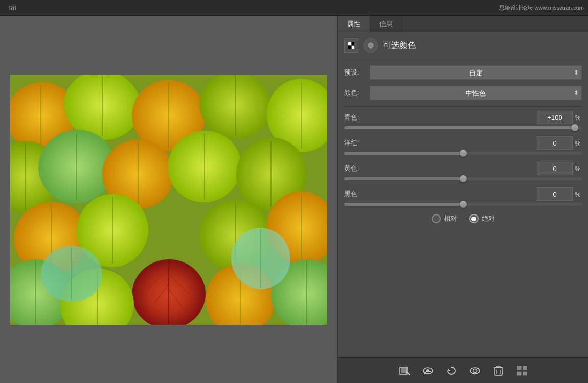 The width and height of the screenshot is (588, 383). I want to click on cyan-track-row, so click(463, 128).